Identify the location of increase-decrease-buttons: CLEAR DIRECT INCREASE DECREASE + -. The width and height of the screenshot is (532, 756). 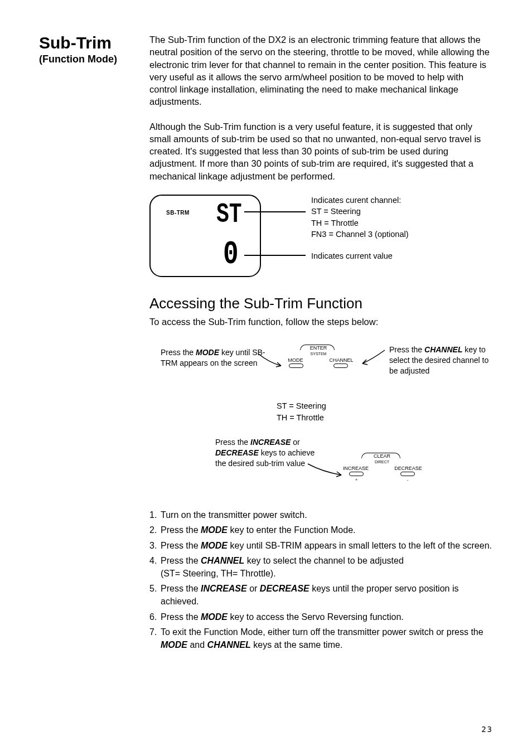
(382, 469).